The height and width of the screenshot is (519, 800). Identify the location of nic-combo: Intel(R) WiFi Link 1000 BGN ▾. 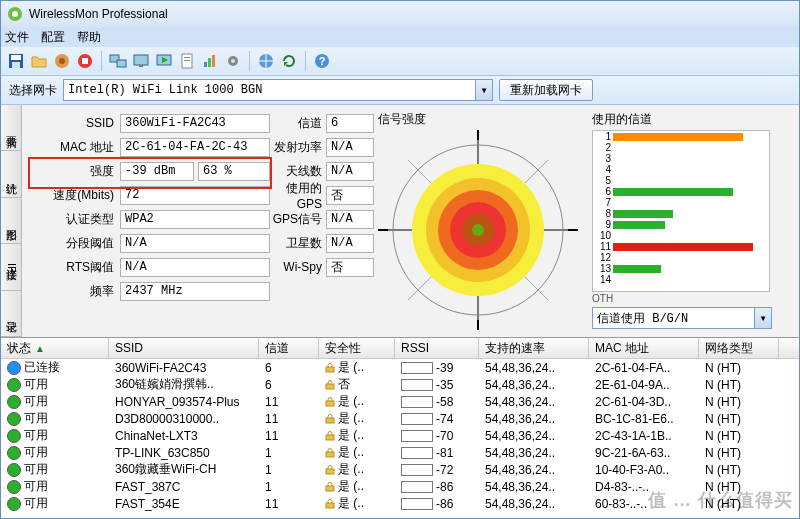
(278, 90).